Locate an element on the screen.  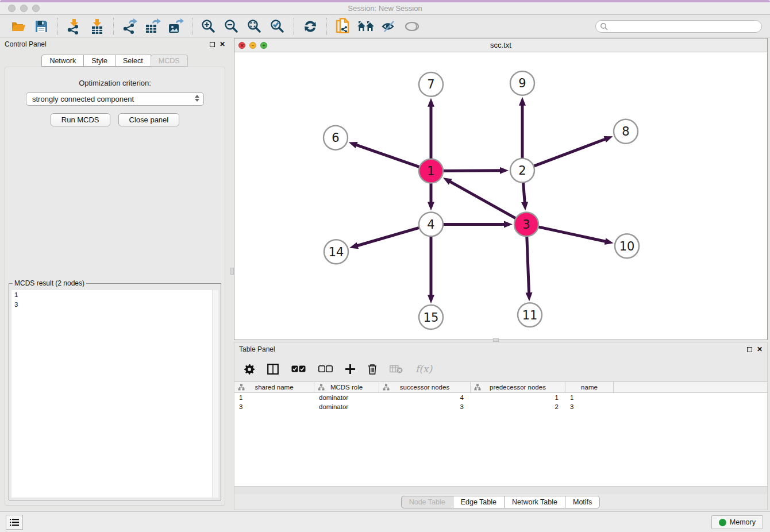
toggle-visual-properties-button is located at coordinates (389, 26).